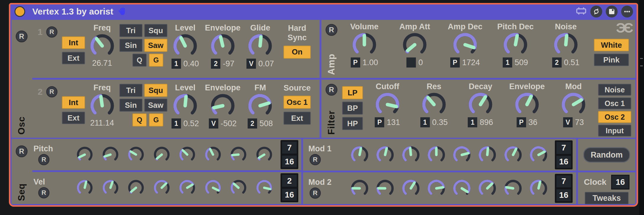 The width and height of the screenshot is (644, 215). I want to click on hot-swap-button, so click(596, 12).